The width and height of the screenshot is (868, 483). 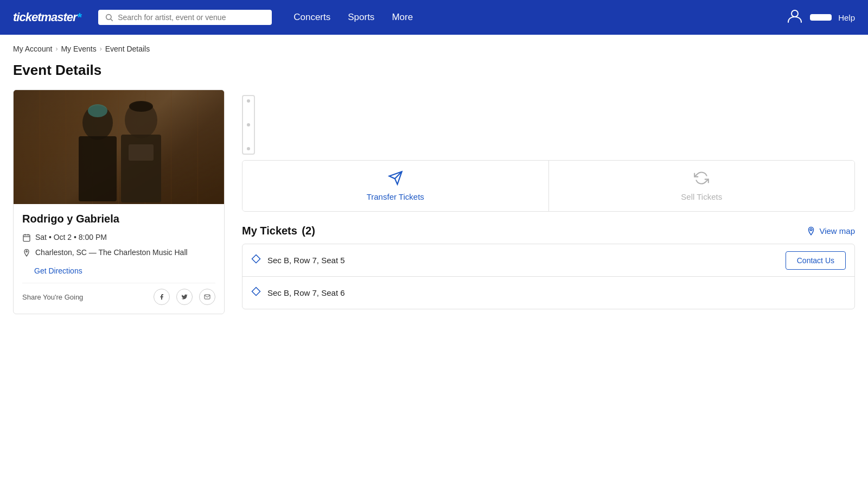 I want to click on actions-tab: Transfer Tickets Sell Tickets, so click(x=548, y=186).